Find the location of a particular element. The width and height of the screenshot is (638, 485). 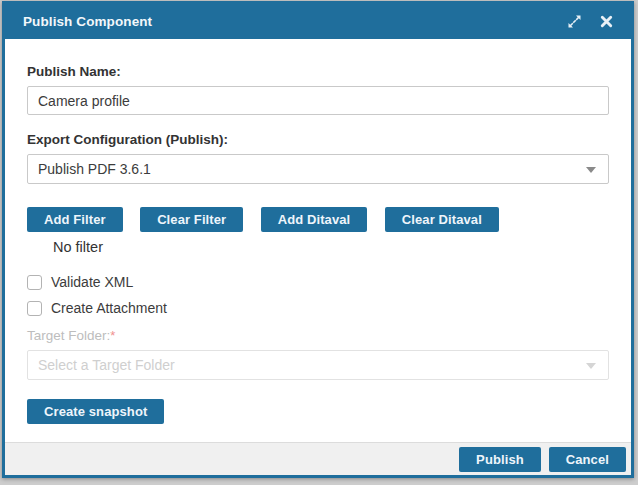

add-ditaval-button: Add Ditaval is located at coordinates (314, 220).